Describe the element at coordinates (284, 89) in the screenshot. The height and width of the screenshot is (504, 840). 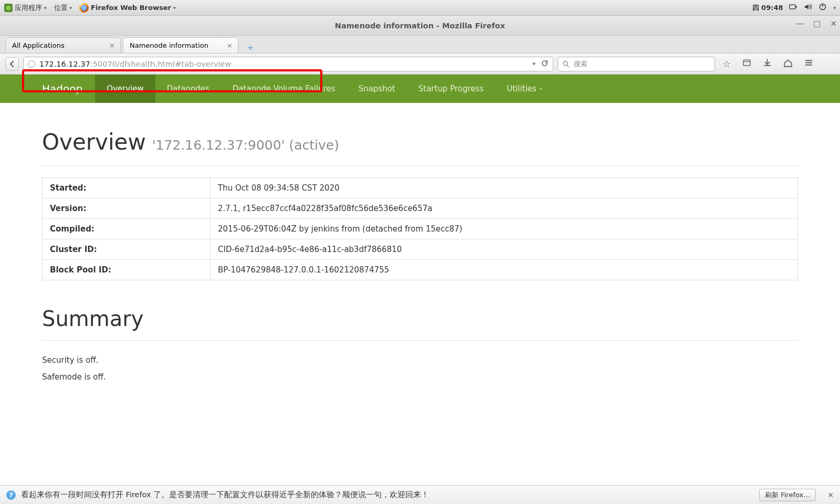
I see `nav-datanode-volume-failures: Datanode Volume Failures` at that location.